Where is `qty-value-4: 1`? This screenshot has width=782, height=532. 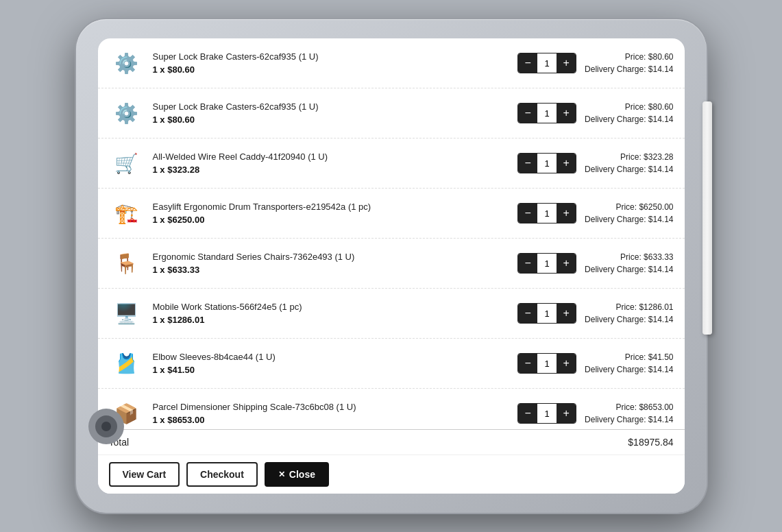 qty-value-4: 1 is located at coordinates (547, 263).